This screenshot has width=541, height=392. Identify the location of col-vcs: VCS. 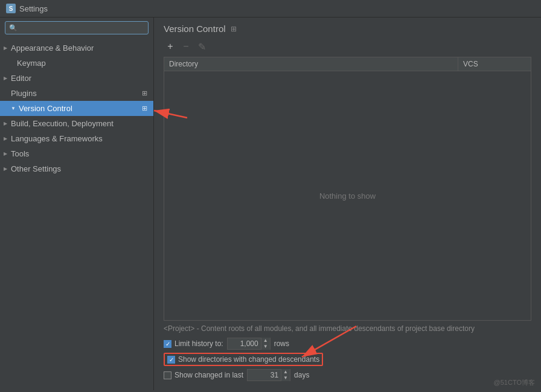
(495, 64).